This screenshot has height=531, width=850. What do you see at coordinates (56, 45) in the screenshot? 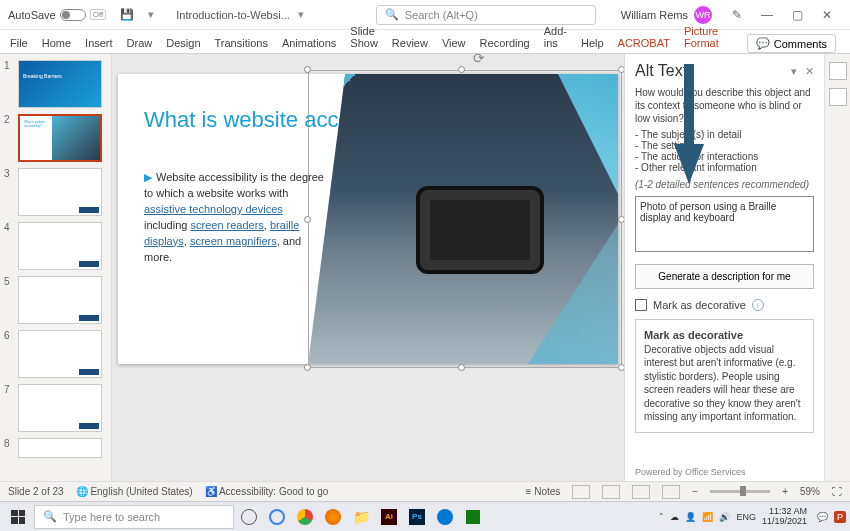
I see `tab-home: Home` at bounding box center [56, 45].